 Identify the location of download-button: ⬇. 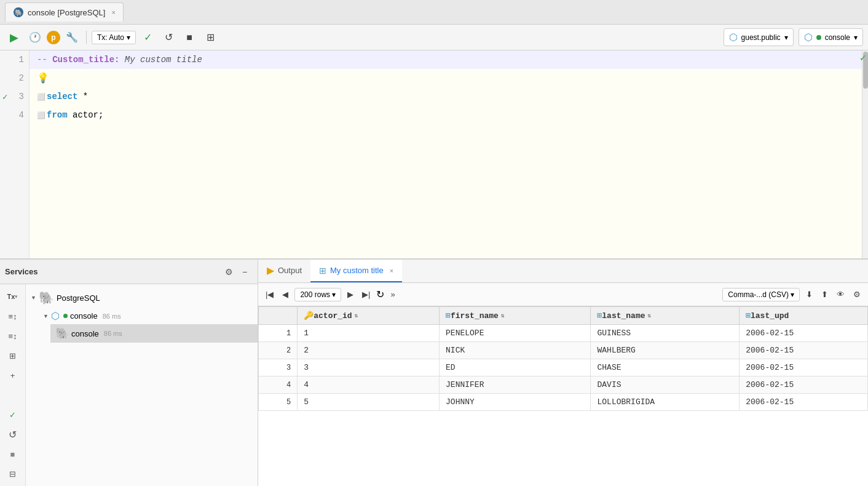
(809, 294).